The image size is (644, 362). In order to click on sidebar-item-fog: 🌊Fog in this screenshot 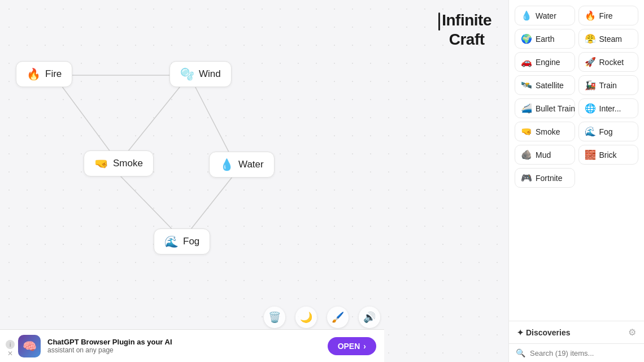, I will do `click(609, 131)`.